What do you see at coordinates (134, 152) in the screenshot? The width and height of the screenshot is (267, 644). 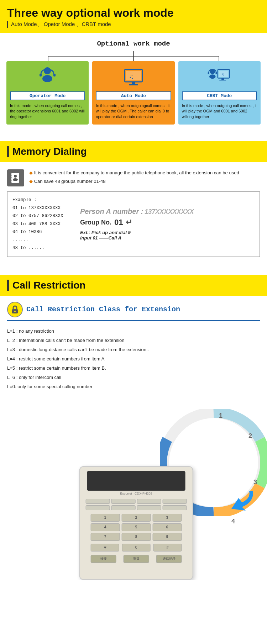 I see `section2-header: Memory Dialing` at bounding box center [134, 152].